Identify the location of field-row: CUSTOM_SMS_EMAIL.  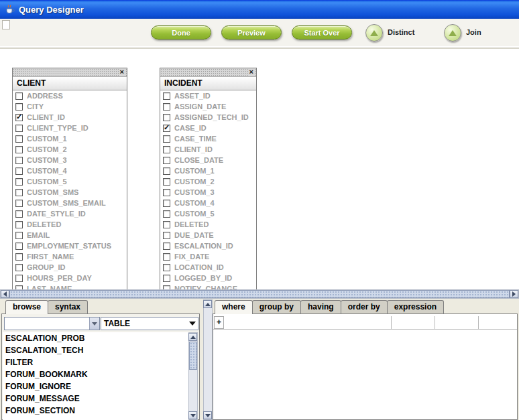
(70, 203).